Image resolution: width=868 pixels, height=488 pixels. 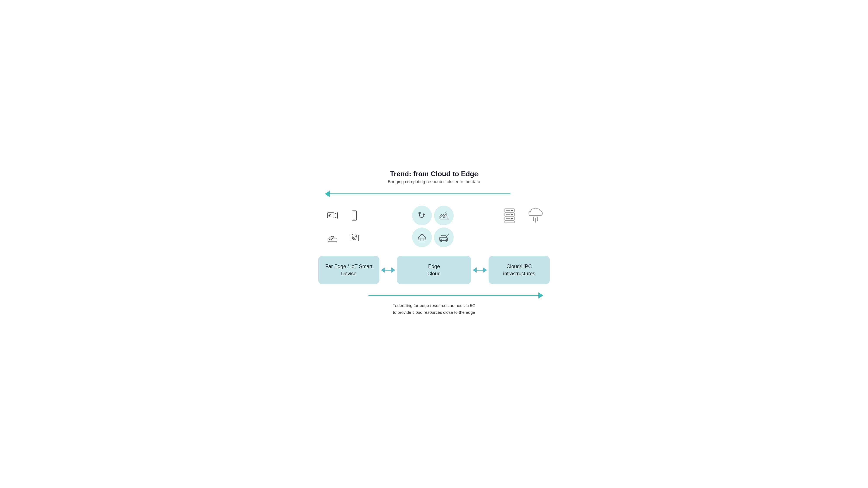 I want to click on farm-icon, so click(x=422, y=237).